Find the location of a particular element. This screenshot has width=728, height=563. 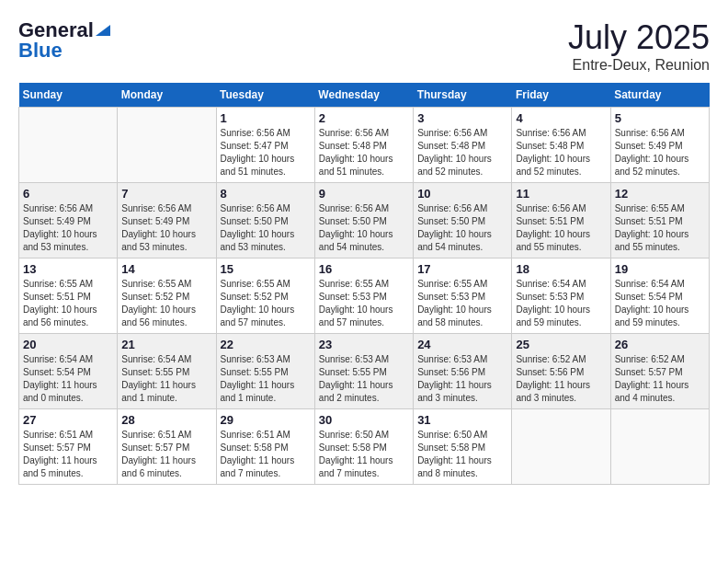

day-number: 15 is located at coordinates (266, 269).